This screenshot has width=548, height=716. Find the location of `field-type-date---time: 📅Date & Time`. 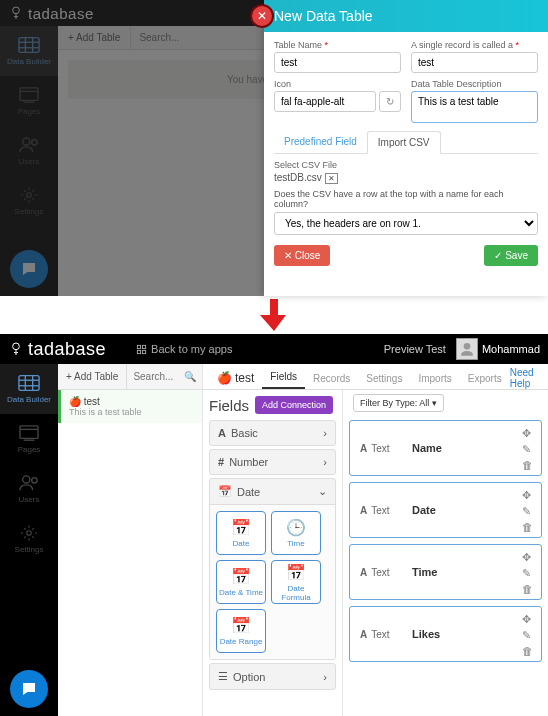

field-type-date---time: 📅Date & Time is located at coordinates (241, 582).